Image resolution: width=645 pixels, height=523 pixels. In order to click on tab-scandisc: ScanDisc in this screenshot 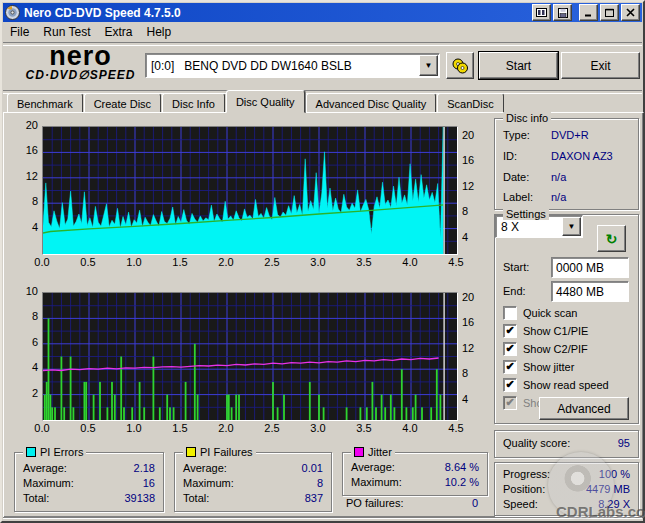, I will do `click(470, 103)`.